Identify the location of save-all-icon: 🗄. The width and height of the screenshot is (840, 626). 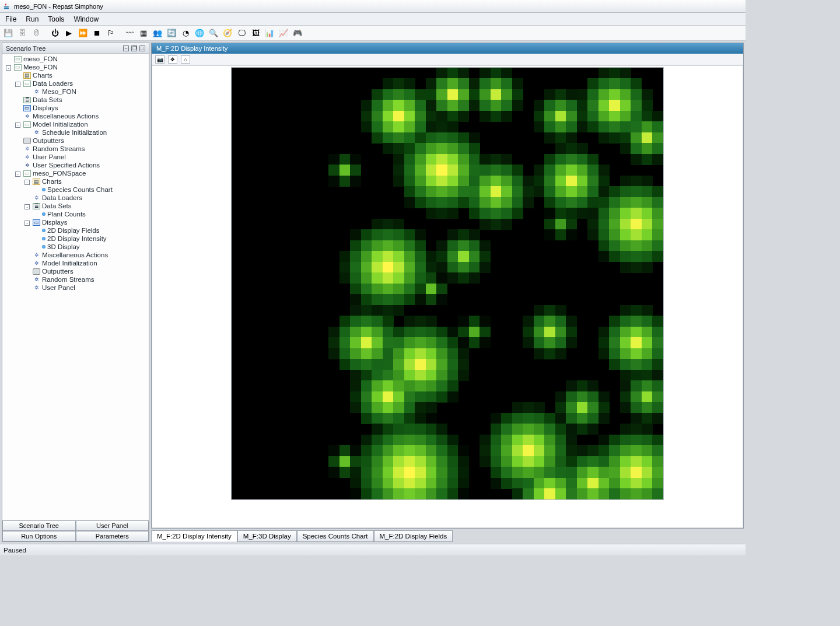
(22, 33).